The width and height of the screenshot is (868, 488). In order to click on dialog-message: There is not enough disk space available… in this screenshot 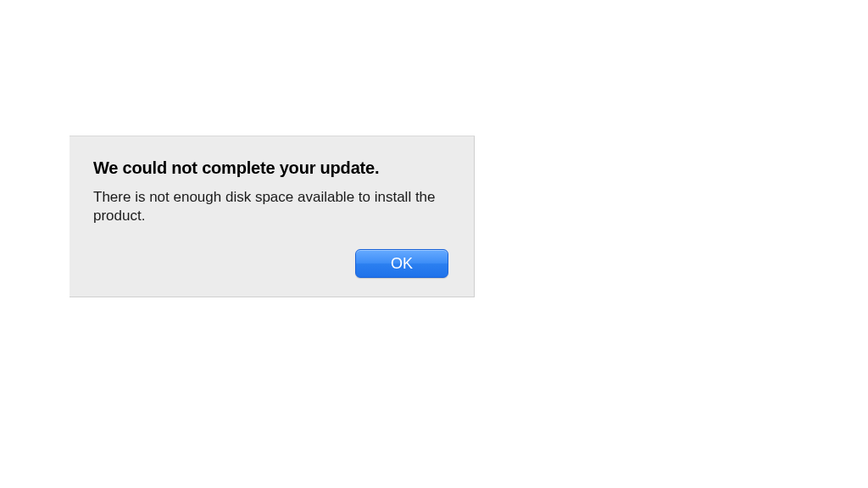, I will do `click(271, 207)`.